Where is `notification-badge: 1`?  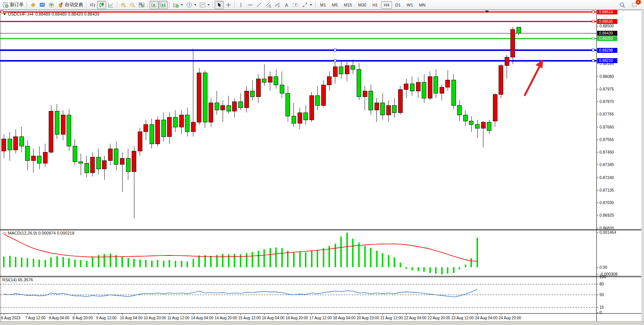 notification-badge: 1 is located at coordinates (638, 2).